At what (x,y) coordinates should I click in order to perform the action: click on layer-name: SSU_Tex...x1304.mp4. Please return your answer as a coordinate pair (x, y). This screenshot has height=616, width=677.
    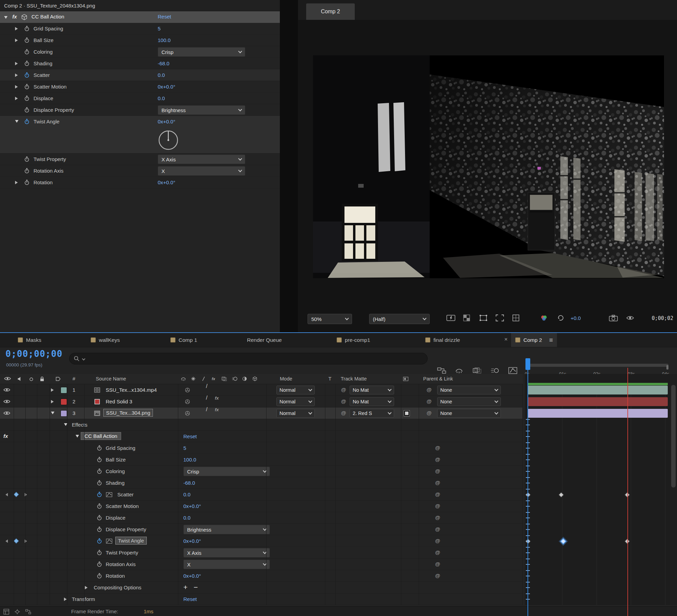
    Looking at the image, I should click on (131, 390).